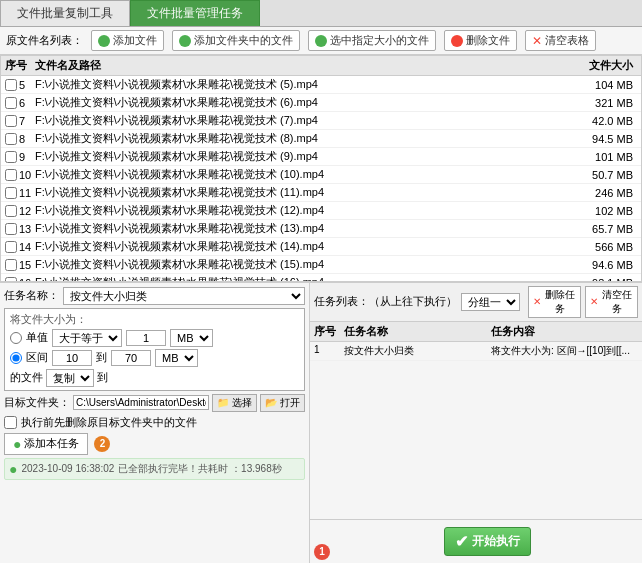 Image resolution: width=642 pixels, height=563 pixels. I want to click on top-tabs: 文件批量复制工具 文件批量管理任务, so click(321, 14).